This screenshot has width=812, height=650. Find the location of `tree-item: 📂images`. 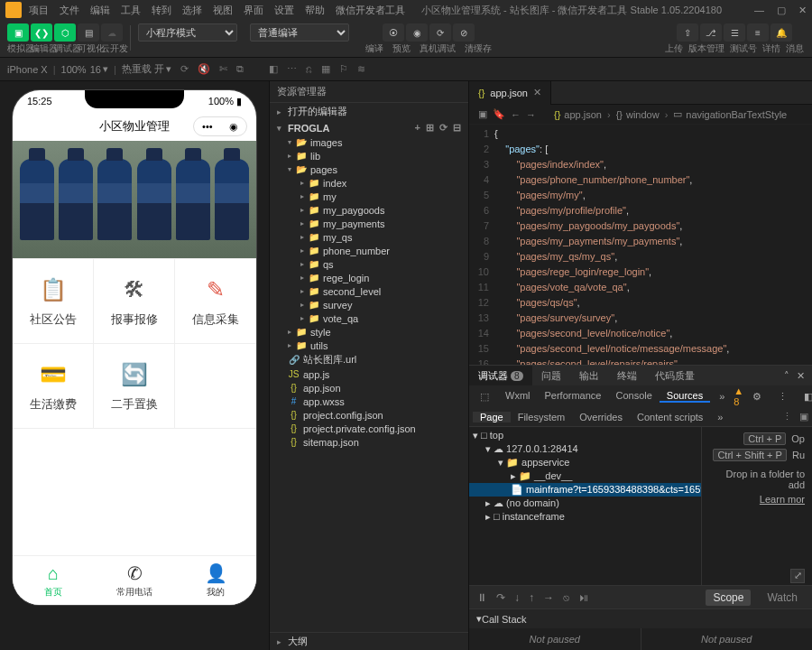

tree-item: 📂images is located at coordinates (369, 143).